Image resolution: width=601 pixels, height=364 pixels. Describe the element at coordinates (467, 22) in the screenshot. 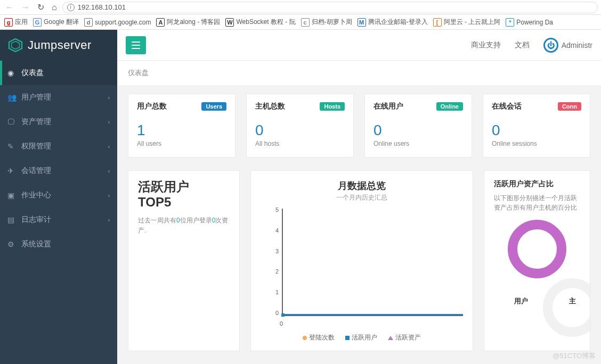

I see `bookmark-item: [阿里云 - 上云就上阿` at that location.